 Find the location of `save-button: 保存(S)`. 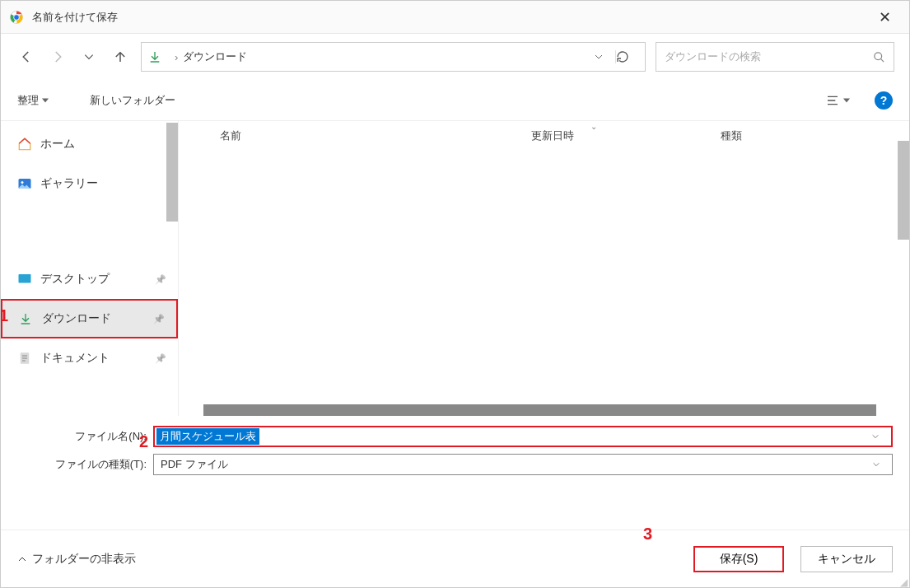

save-button: 保存(S) is located at coordinates (739, 559).